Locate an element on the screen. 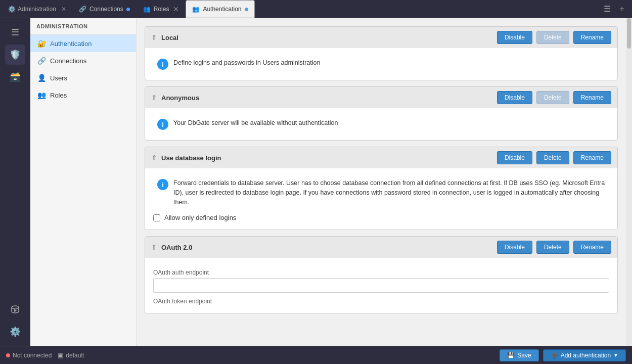 This screenshot has width=632, height=364. roles-tab-close: ✕ is located at coordinates (176, 9).